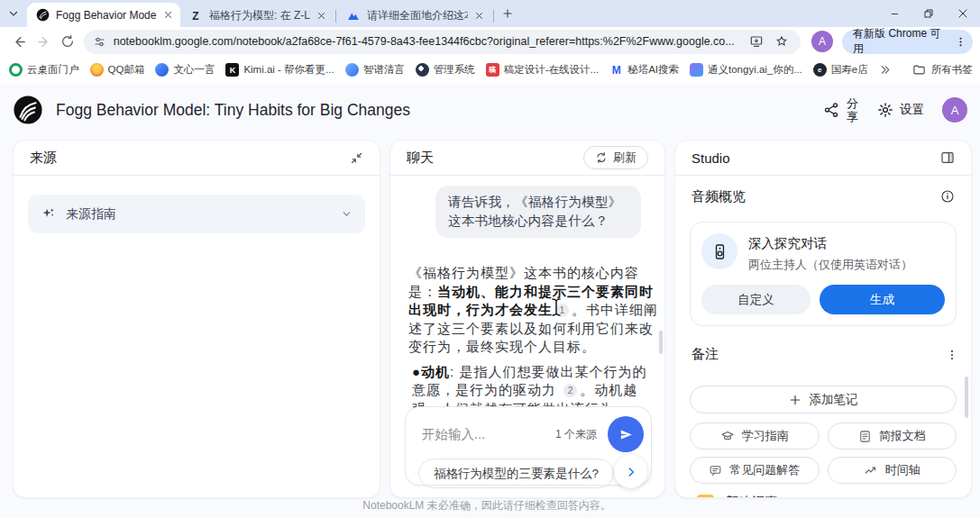 The height and width of the screenshot is (518, 980). I want to click on studio-scrollbar-thumb, so click(966, 397).